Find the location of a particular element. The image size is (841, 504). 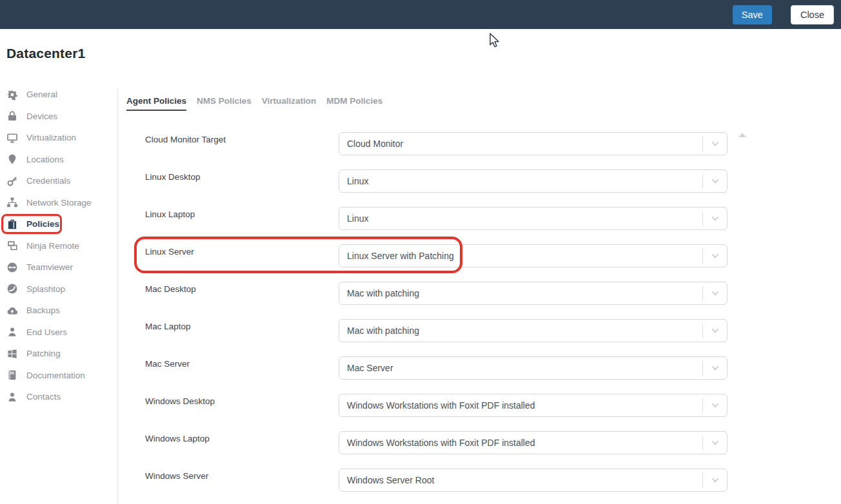

teamviewer-icon is located at coordinates (12, 267).